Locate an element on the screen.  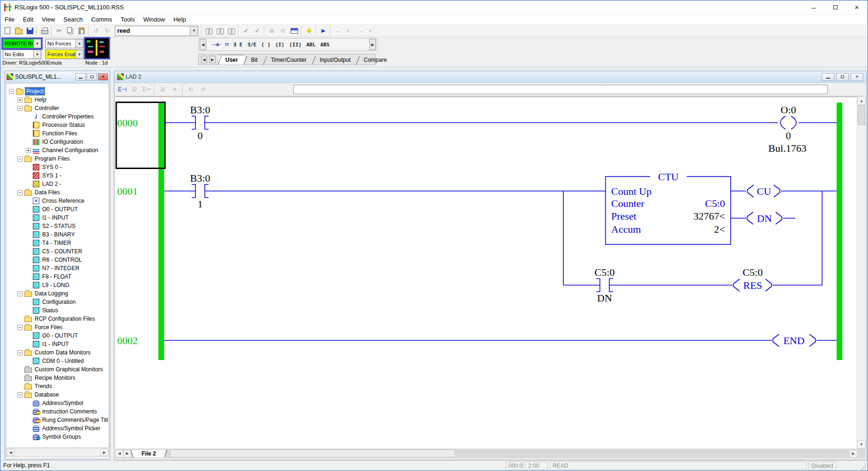
cancel-edit-button: ✕ is located at coordinates (175, 89).